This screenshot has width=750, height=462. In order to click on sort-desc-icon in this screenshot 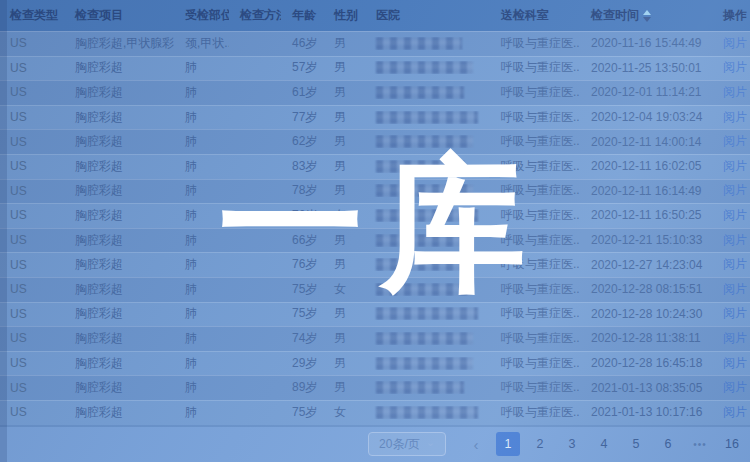, I will do `click(647, 20)`.